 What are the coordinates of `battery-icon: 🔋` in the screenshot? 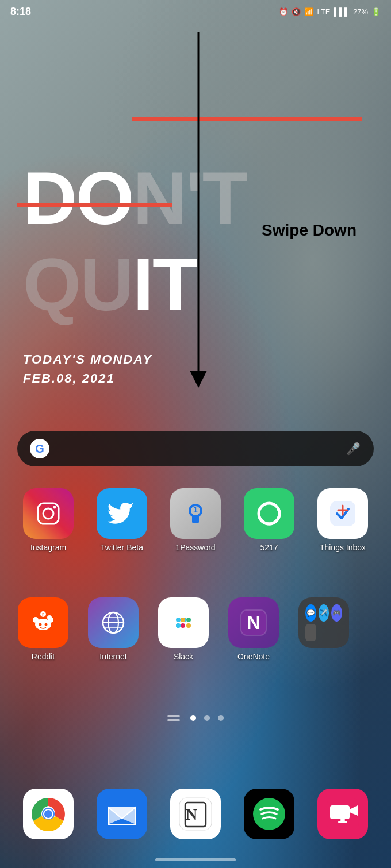 It's located at (376, 11).